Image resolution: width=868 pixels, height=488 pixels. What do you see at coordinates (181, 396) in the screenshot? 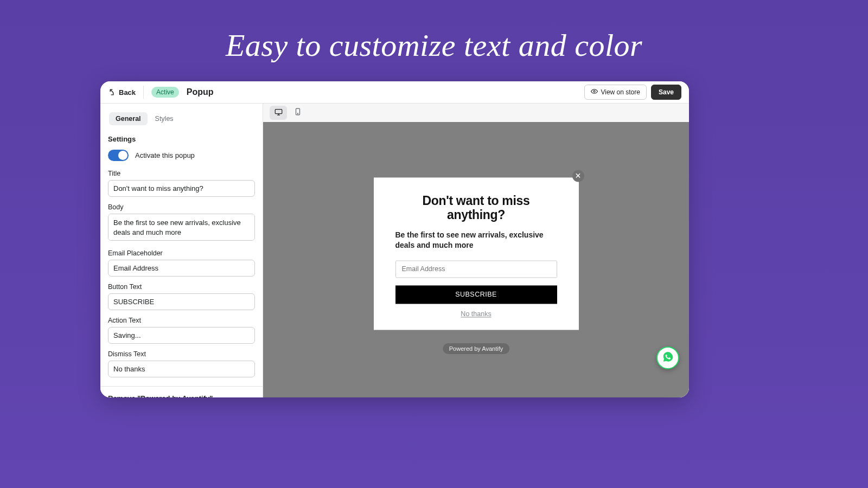
I see `remove-branding-heading: Remove "Powered by Avantify"` at bounding box center [181, 396].